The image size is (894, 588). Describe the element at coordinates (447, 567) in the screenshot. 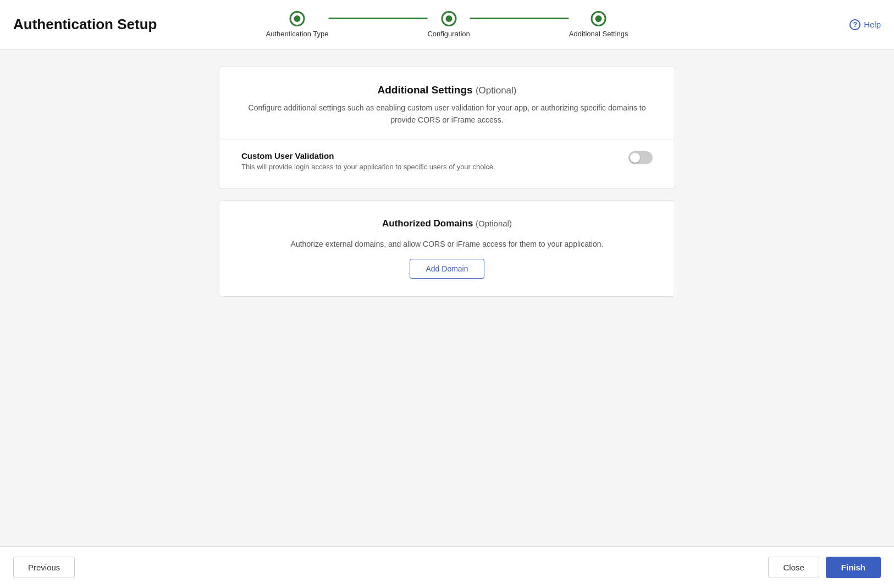

I see `footer: Previous Close Finish` at that location.